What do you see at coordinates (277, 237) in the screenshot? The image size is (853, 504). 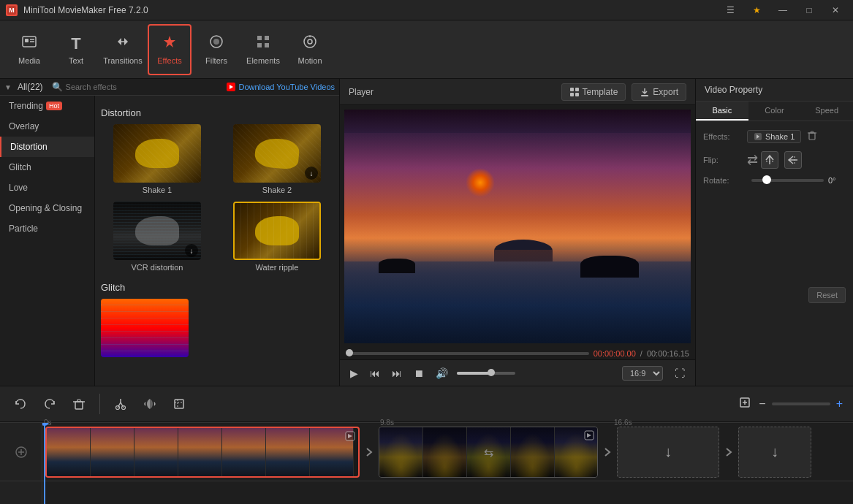 I see `effect-water-ripple: Water ripple` at bounding box center [277, 237].